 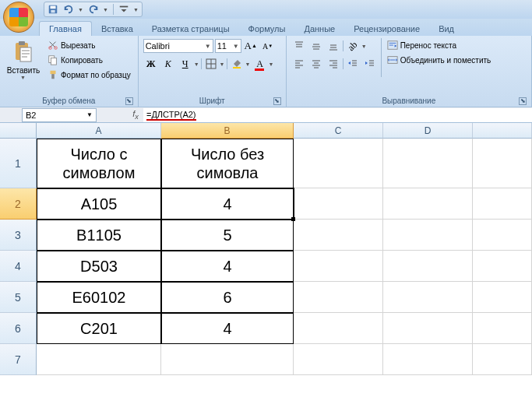 What do you see at coordinates (59, 115) in the screenshot?
I see `name-box: B2▼` at bounding box center [59, 115].